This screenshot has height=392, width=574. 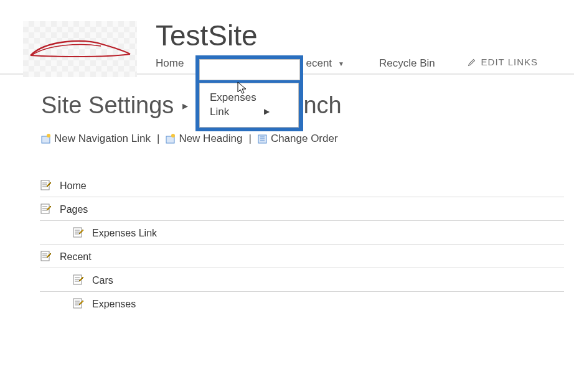 I want to click on new-heading-button: New Heading, so click(x=204, y=139).